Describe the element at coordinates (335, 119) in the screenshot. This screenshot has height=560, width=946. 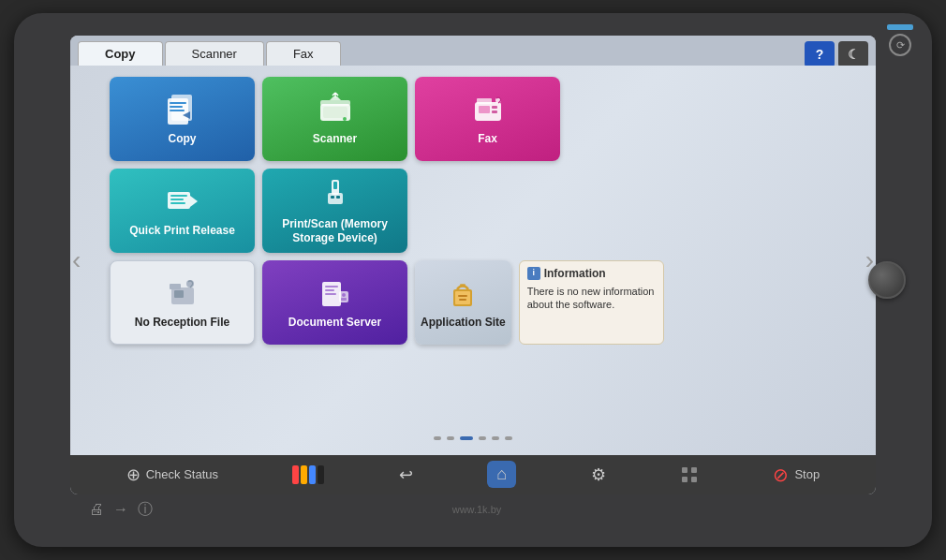
I see `tile-scanner: Scanner` at that location.